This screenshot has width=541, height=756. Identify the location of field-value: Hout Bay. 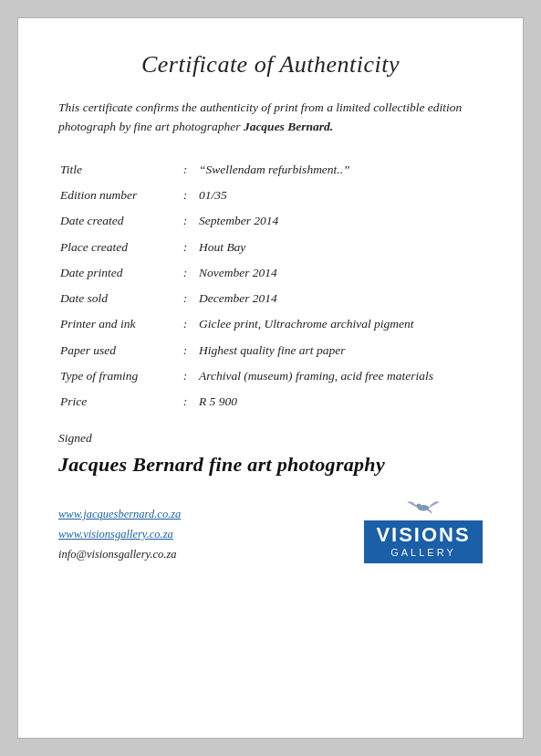
(339, 247).